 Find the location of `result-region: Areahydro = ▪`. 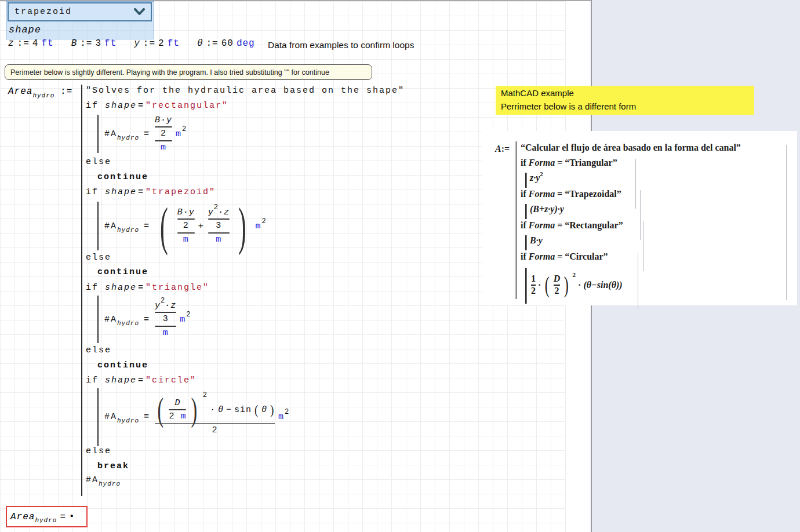

result-region: Areahydro = ▪ is located at coordinates (46, 517).